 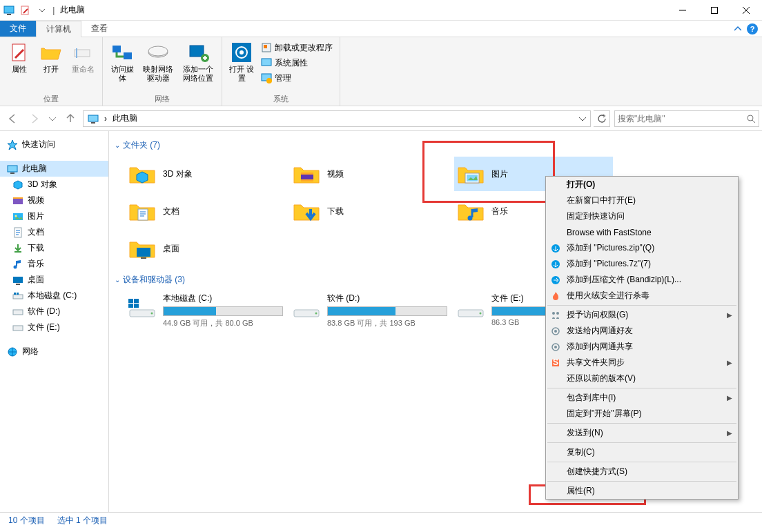 I want to click on ribbon-map-drive: 映射网络 驱动器, so click(x=158, y=62).